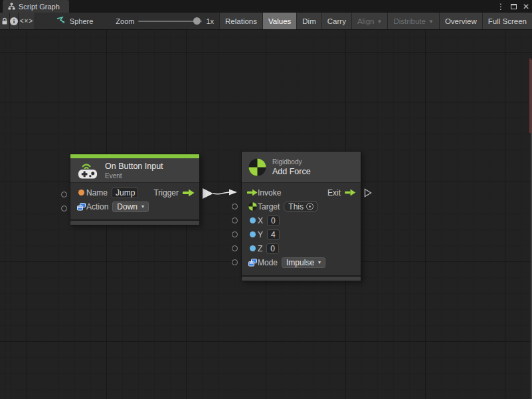 Image resolution: width=532 pixels, height=399 pixels. Describe the element at coordinates (301, 206) in the screenshot. I see `target-object-button: This` at that location.